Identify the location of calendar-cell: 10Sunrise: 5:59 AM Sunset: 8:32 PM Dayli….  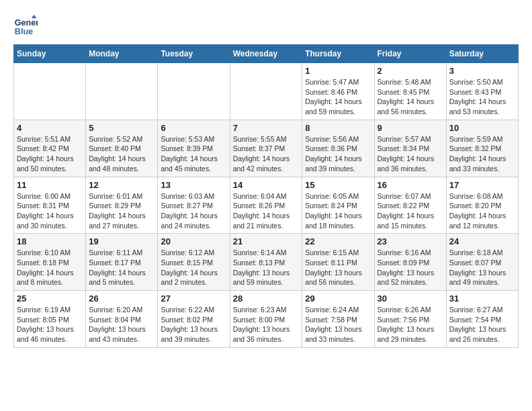
(482, 148).